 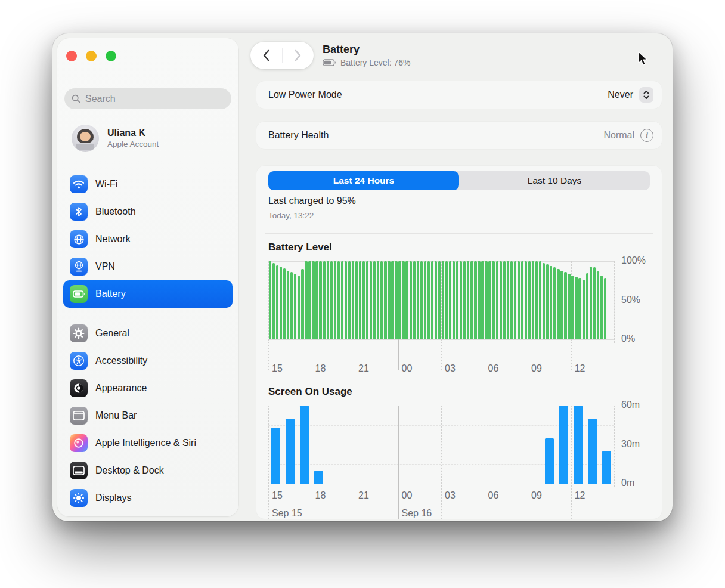 I want to click on accessibility-icon, so click(x=79, y=361).